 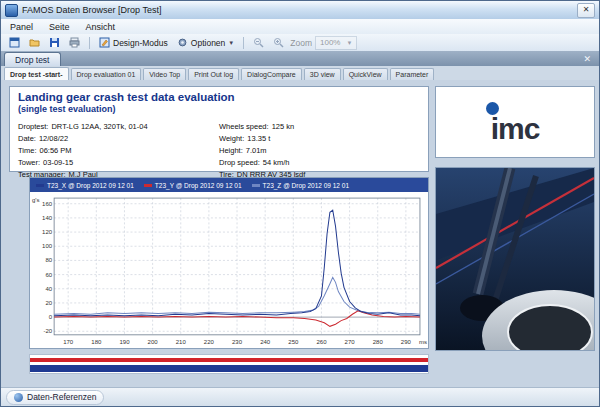 I want to click on svg-text: 210, so click(x=182, y=342).